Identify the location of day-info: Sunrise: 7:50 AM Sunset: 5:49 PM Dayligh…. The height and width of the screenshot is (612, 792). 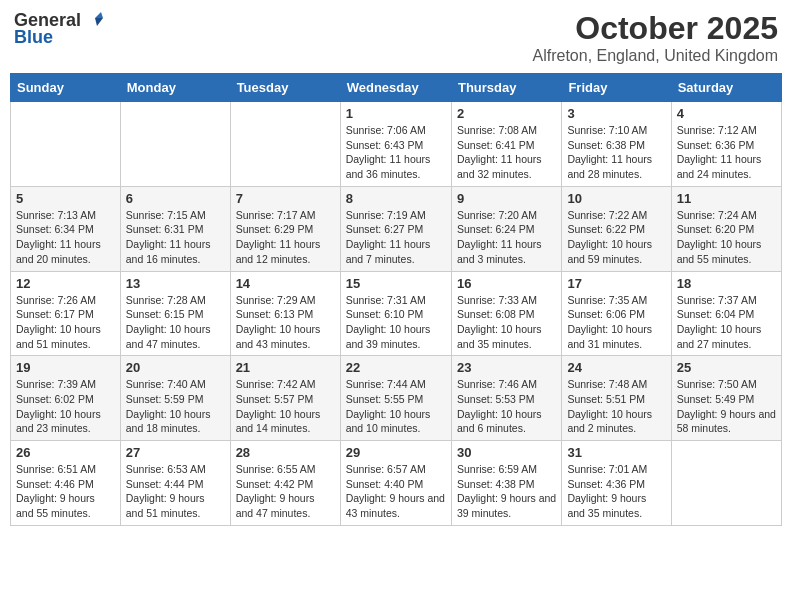
(726, 406).